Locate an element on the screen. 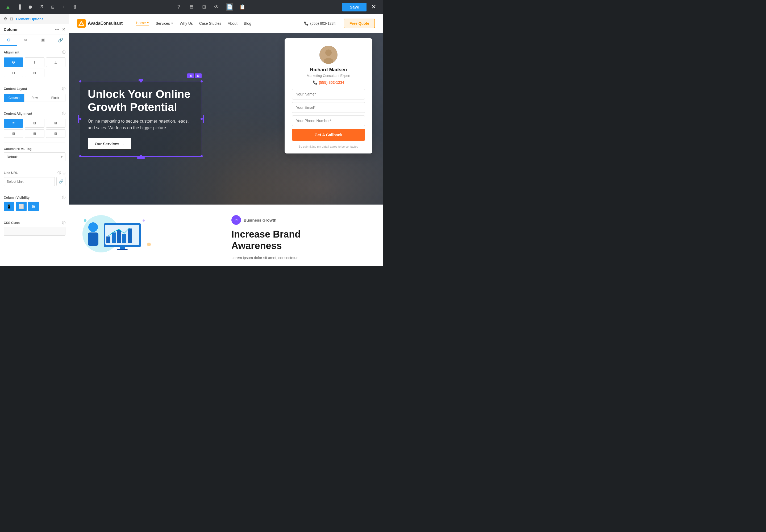 The width and height of the screenshot is (766, 532). alignment-info-icon: ⓘ is located at coordinates (64, 52).